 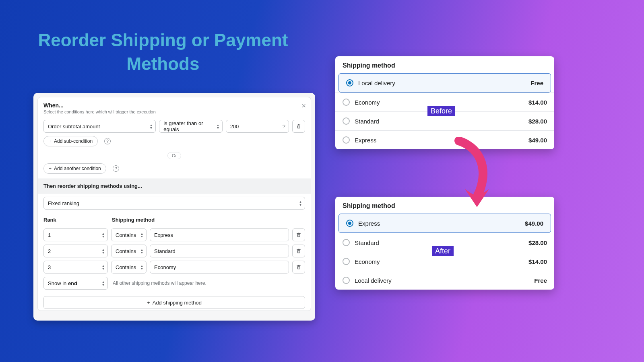 What do you see at coordinates (258, 126) in the screenshot?
I see `condition-value-input: 200 ?` at bounding box center [258, 126].